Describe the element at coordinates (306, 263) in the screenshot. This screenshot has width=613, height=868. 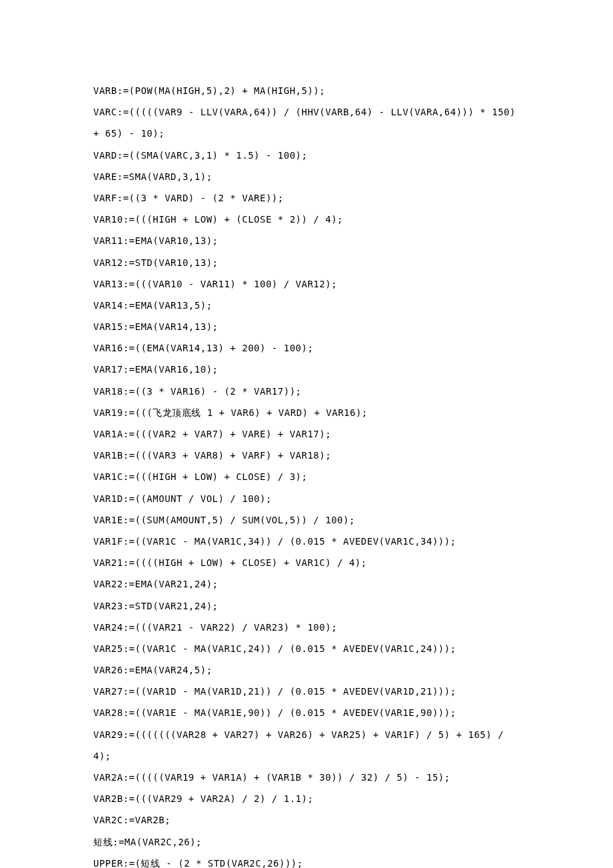
I see `code-line: VAR12:=STD(VAR10,13);` at that location.